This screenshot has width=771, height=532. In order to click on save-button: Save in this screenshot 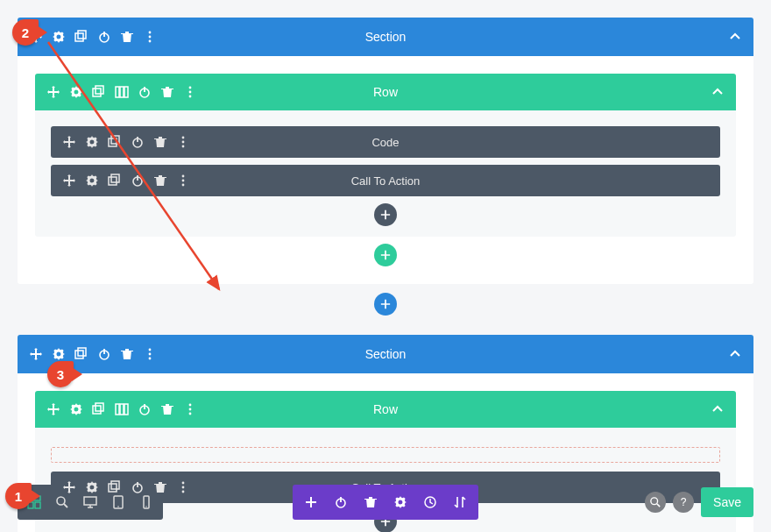, I will do `click(727, 502)`.